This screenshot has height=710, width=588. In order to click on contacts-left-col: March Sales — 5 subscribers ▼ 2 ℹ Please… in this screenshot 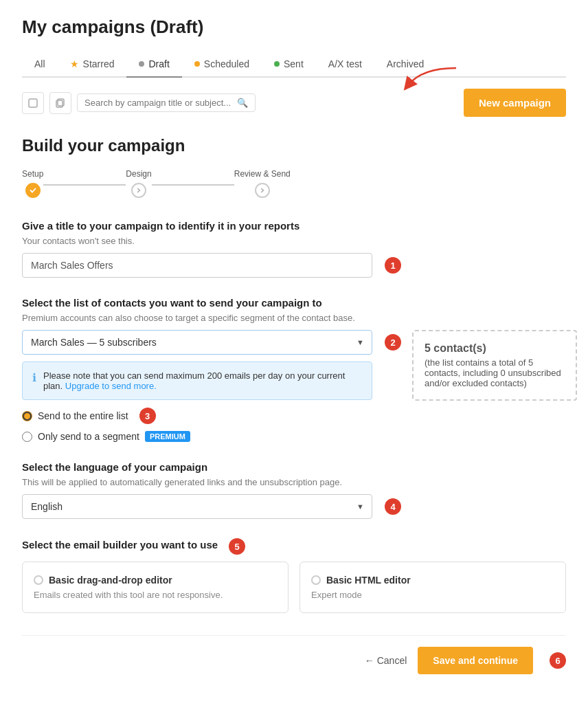, I will do `click(212, 365)`.